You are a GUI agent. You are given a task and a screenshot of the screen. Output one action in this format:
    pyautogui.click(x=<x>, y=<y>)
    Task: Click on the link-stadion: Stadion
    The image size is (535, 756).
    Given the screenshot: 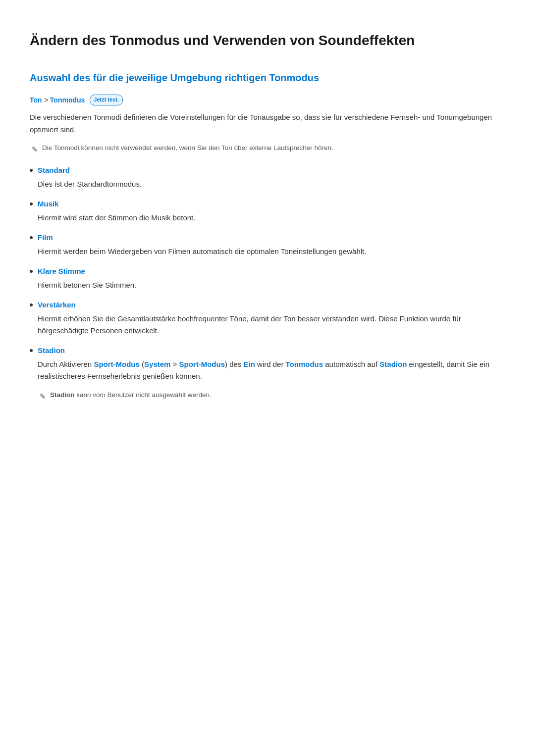 What is the action you would take?
    pyautogui.click(x=393, y=364)
    